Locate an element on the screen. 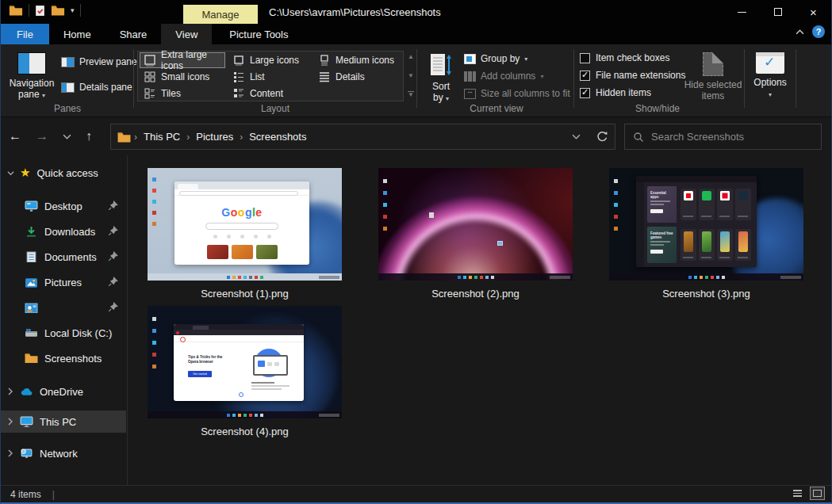  close-button: × is located at coordinates (814, 12).